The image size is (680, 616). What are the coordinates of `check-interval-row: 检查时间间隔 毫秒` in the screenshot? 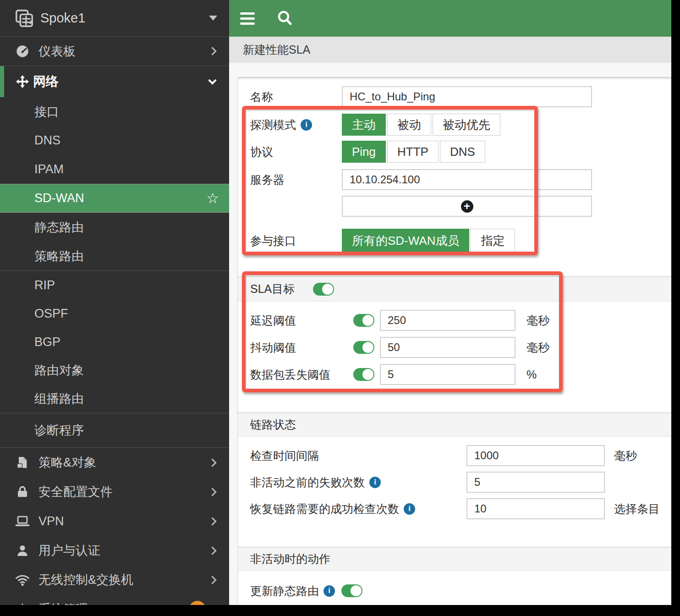 It's located at (465, 456).